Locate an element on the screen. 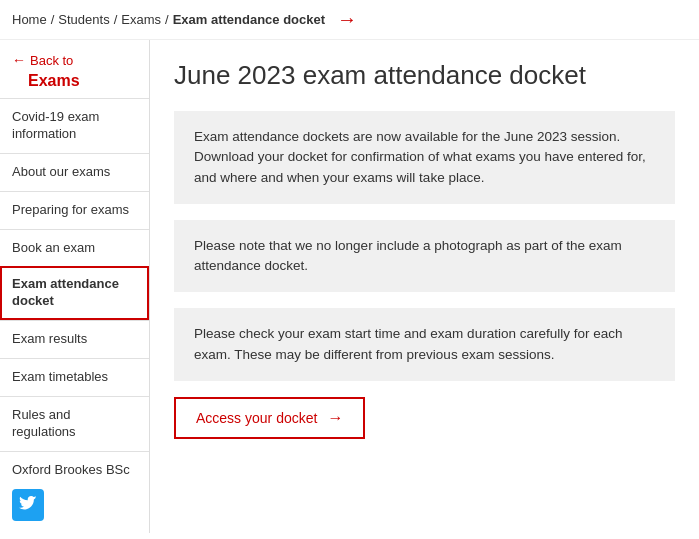 Image resolution: width=699 pixels, height=539 pixels. access-button-arrow-icon: → is located at coordinates (335, 418).